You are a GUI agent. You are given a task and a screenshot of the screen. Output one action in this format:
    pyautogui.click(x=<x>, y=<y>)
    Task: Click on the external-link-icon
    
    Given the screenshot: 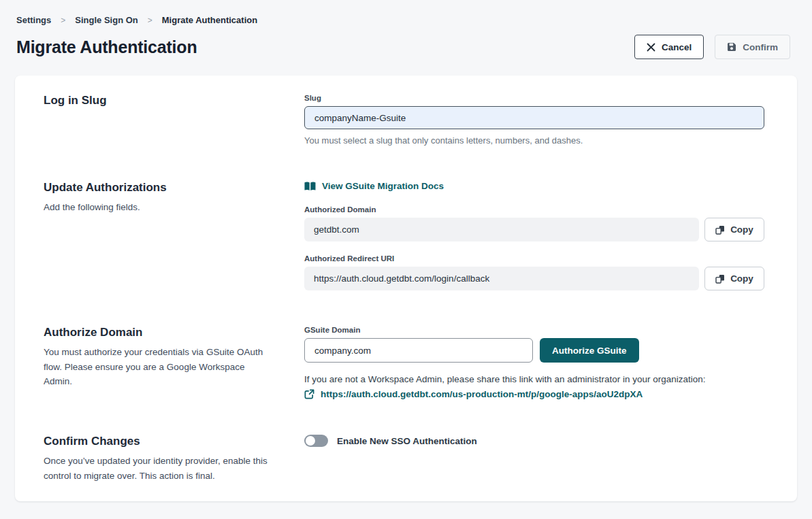 What is the action you would take?
    pyautogui.click(x=309, y=395)
    